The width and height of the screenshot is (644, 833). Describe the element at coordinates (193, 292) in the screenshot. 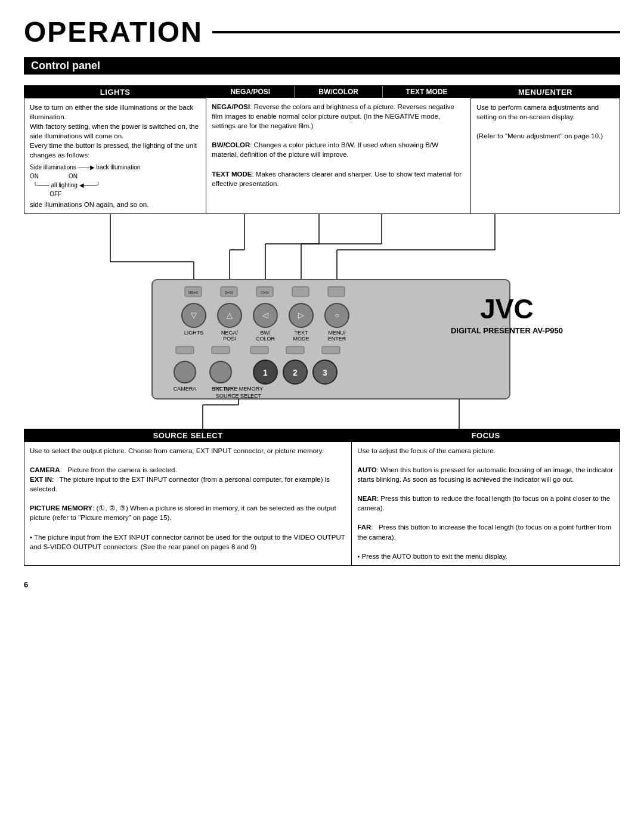

I see `svg-text: NE▪A` at that location.